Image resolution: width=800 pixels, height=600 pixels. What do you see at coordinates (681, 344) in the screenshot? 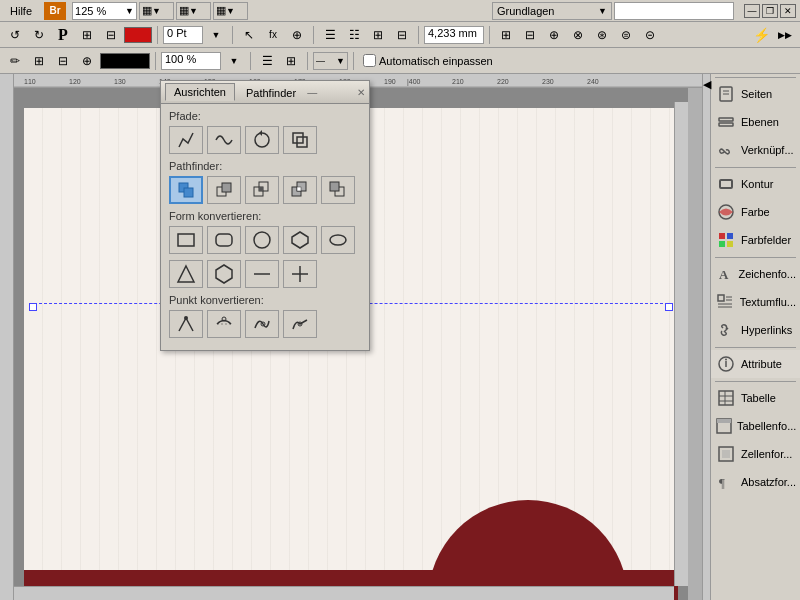
I see `scrollbar-vertical` at bounding box center [681, 344].